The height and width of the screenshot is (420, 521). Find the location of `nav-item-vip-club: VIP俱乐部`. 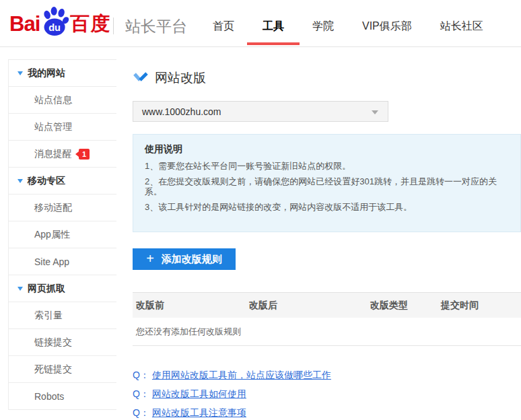

nav-item-vip-club: VIP俱乐部 is located at coordinates (387, 27).